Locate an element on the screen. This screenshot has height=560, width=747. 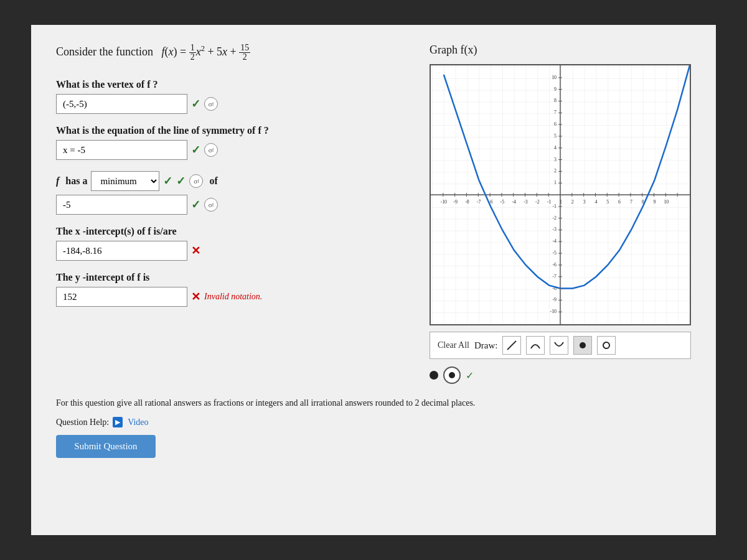
vertex-question: What is the vertex of f ? ✓ σf is located at coordinates (233, 96).